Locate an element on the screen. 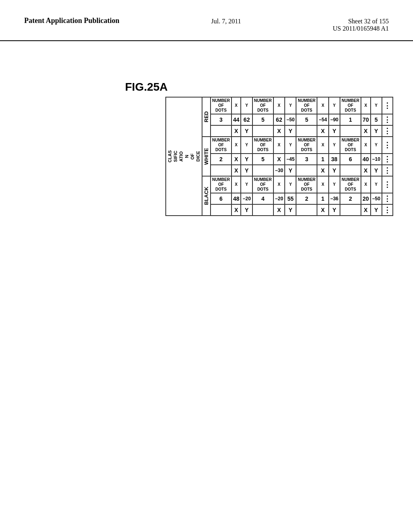 This screenshot has width=413, height=532. w1-dots3: 3 is located at coordinates (307, 159).